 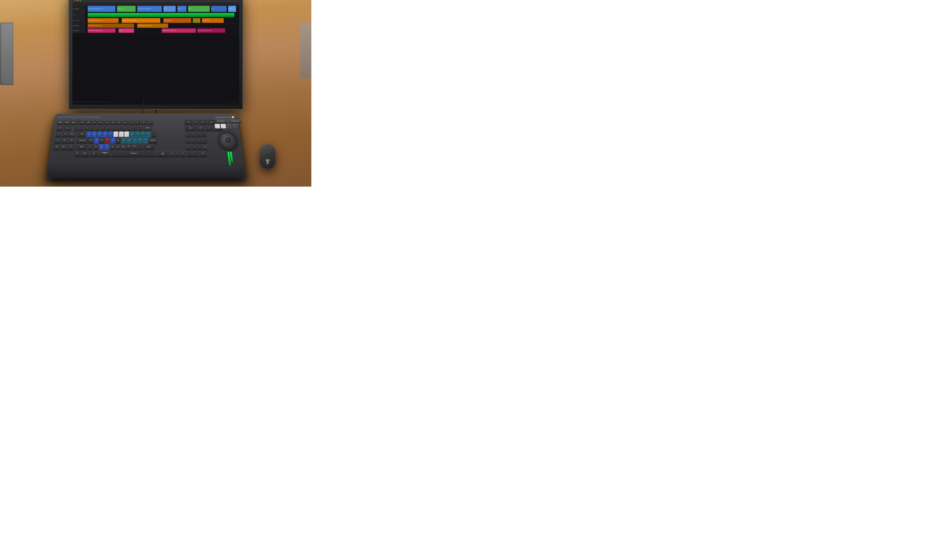 What do you see at coordinates (213, 20) in the screenshot?
I see `audio-clip: HYPERLIGHT...` at bounding box center [213, 20].